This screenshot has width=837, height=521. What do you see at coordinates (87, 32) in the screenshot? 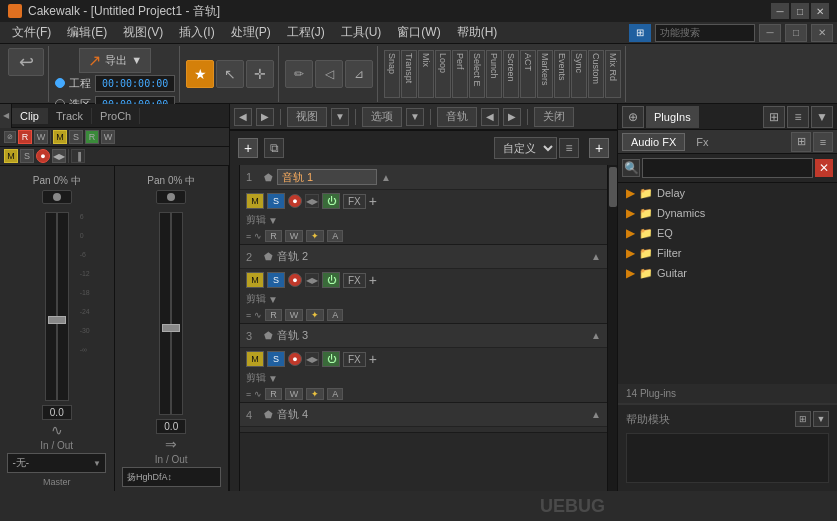
I see `menu-edit: 编辑(E)` at bounding box center [87, 32].